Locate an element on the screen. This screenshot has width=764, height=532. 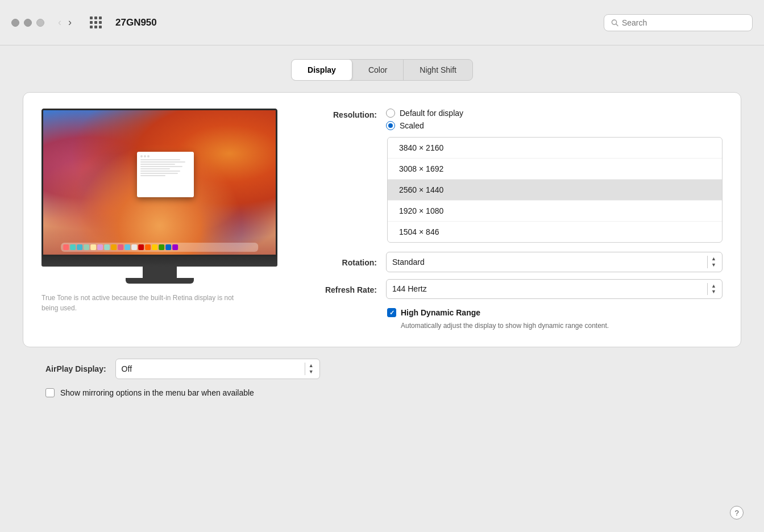
hdr-checkbox is located at coordinates (392, 313).